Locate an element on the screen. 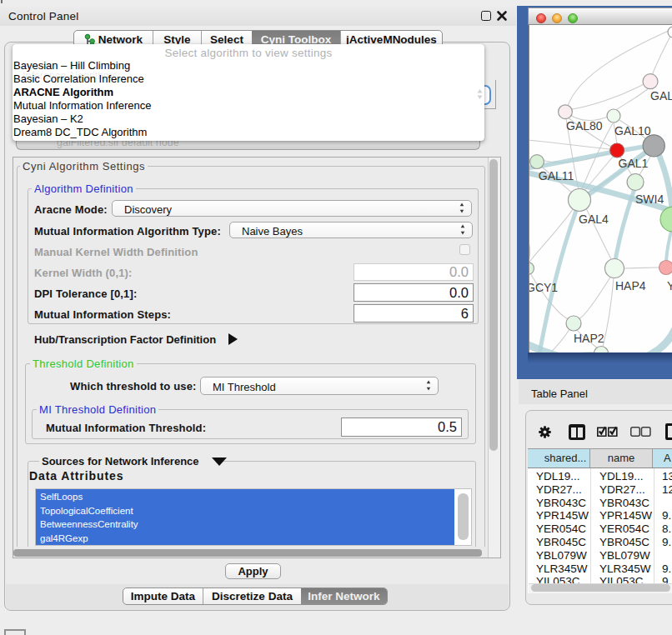 Image resolution: width=672 pixels, height=635 pixels. svg-text: GAL10 is located at coordinates (633, 131).